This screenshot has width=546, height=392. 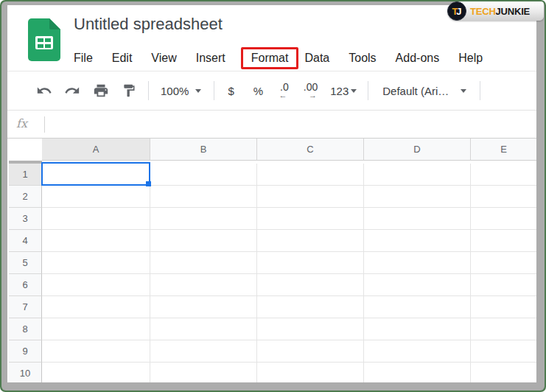 I want to click on font-selector: Default (Ari…, so click(x=424, y=91).